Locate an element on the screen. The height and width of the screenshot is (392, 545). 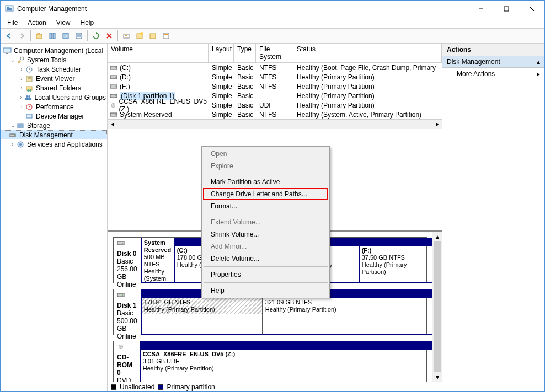
ctx-shrink-volume: Shrink Volume... is located at coordinates (266, 234).